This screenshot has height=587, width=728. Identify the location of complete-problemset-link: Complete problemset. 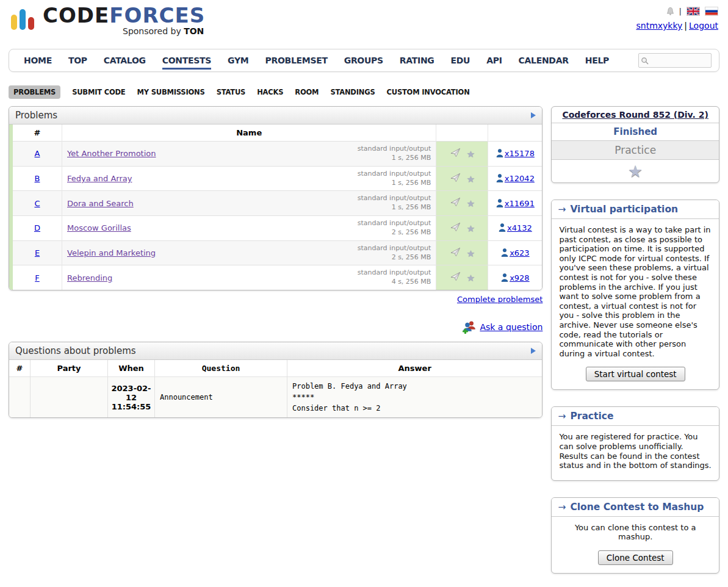
(500, 299).